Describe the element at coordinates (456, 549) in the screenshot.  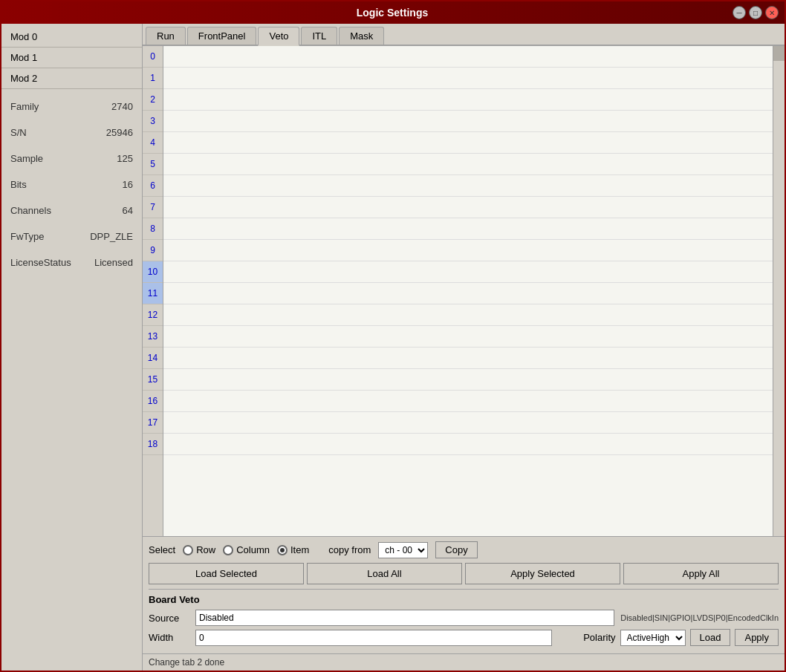
I see `copy-button: Copy` at that location.